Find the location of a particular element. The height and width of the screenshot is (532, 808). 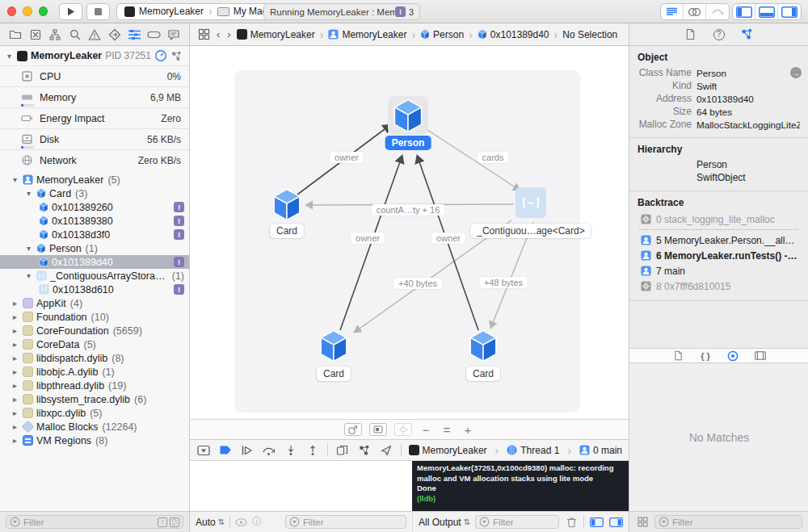

standard-editor-button is located at coordinates (672, 11).